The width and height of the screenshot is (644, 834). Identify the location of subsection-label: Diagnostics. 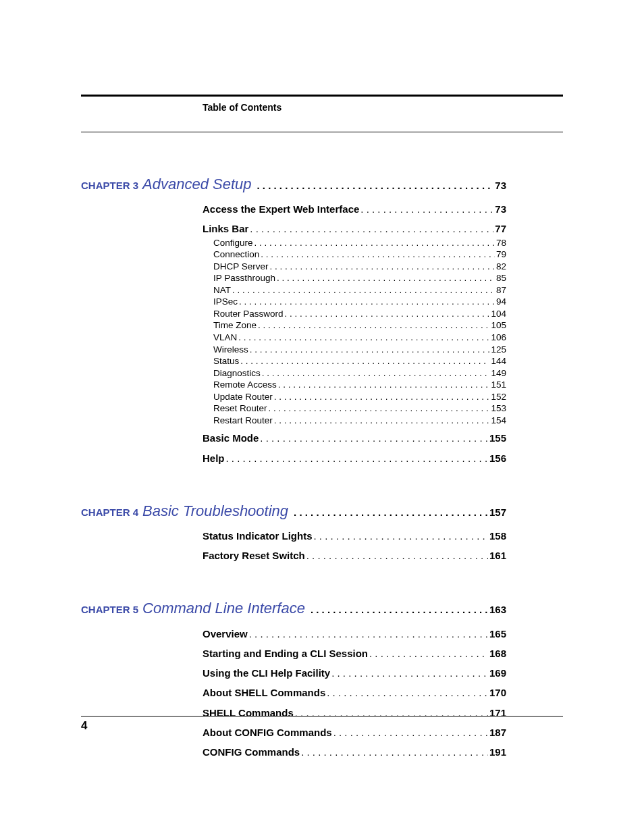
(237, 373).